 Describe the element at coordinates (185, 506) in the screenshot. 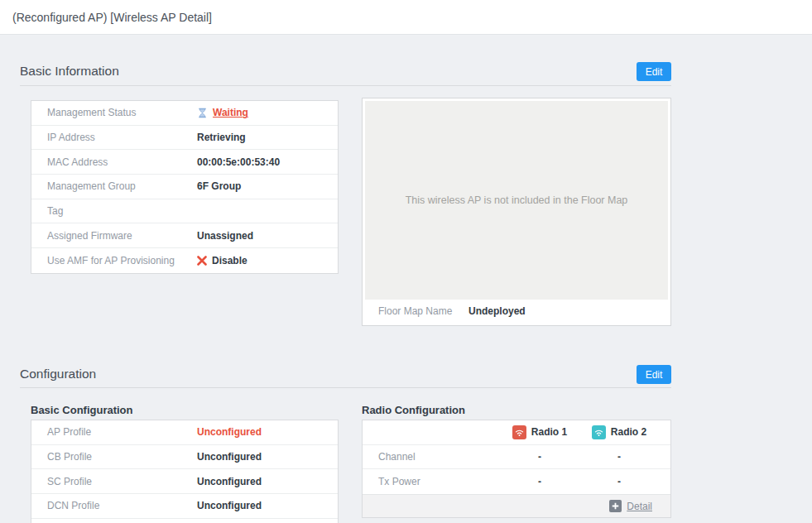

I see `table-row: DCN Profile Unconfigured` at that location.